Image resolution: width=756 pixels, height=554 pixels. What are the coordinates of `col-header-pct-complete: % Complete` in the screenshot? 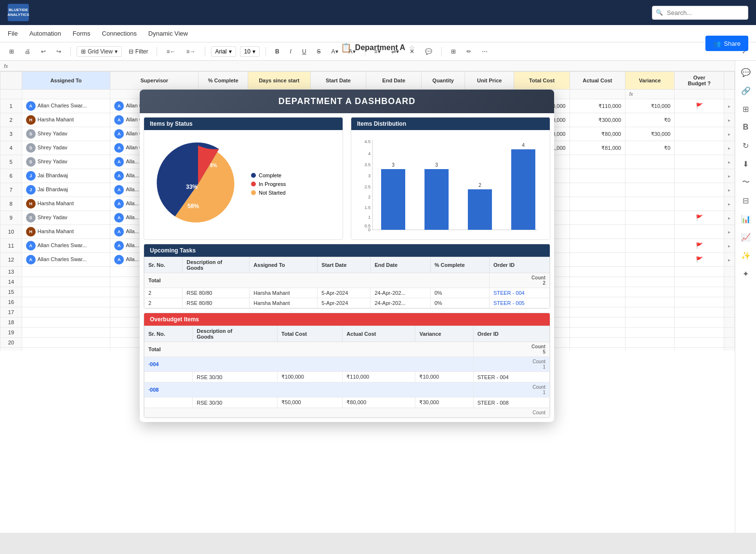 It's located at (223, 81).